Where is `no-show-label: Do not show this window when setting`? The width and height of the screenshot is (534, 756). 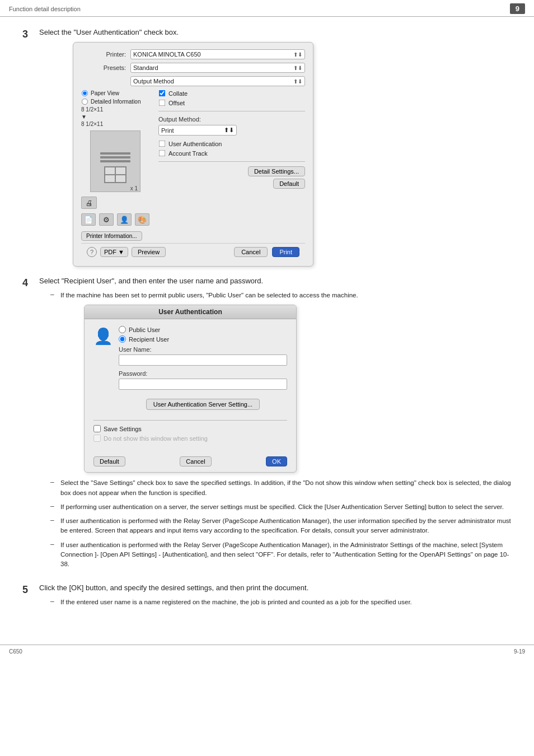 no-show-label: Do not show this window when setting is located at coordinates (156, 438).